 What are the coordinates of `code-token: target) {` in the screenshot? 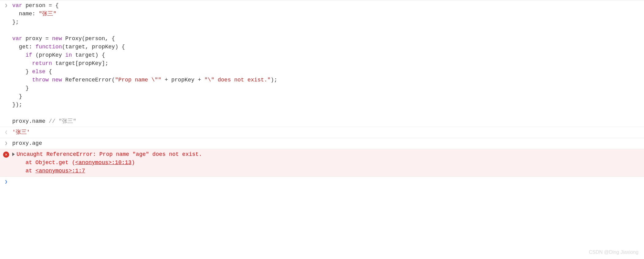 It's located at (88, 55).